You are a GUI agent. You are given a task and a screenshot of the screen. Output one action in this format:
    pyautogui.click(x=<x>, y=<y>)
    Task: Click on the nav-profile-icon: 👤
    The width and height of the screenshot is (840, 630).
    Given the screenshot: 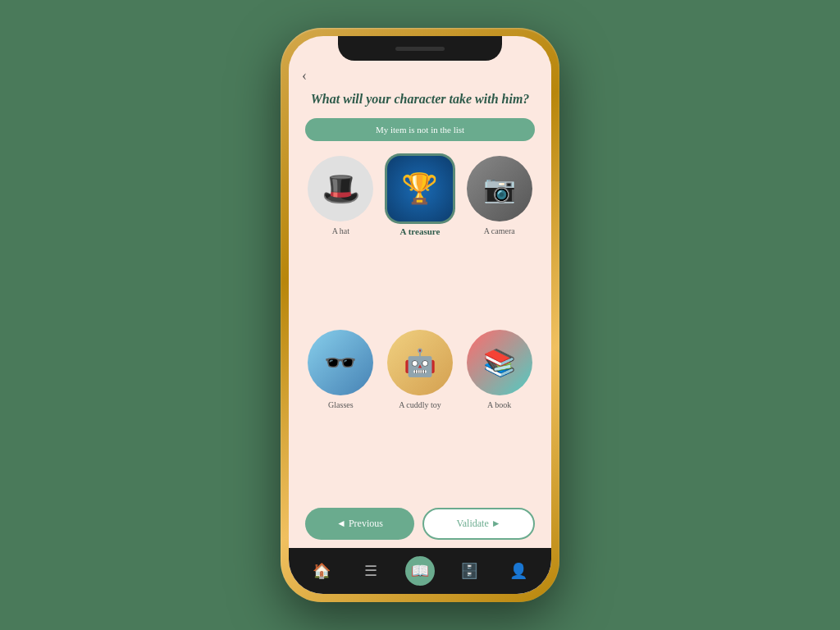 What is the action you would take?
    pyautogui.click(x=518, y=571)
    